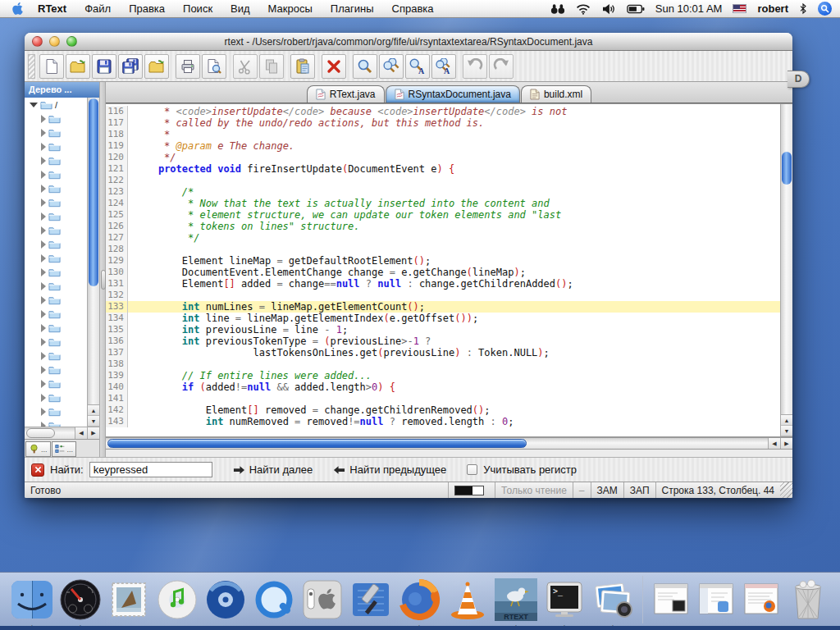 This screenshot has width=840, height=630. Describe the element at coordinates (636, 9) in the screenshot. I see `battery-icon` at that location.